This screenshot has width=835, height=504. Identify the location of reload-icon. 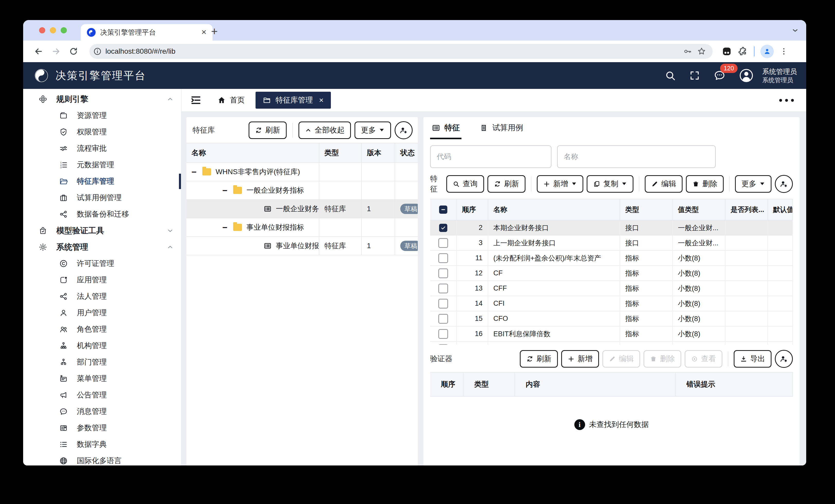
(74, 51).